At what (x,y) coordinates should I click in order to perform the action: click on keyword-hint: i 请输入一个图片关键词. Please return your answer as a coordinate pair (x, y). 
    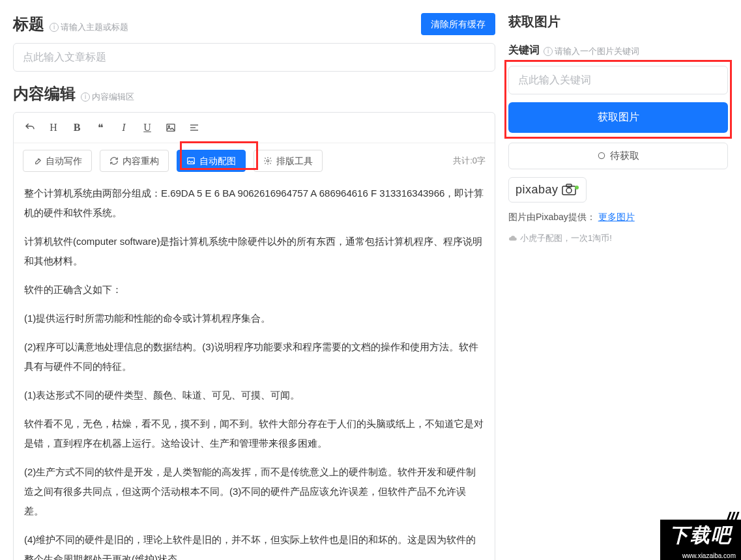
    Looking at the image, I should click on (592, 51).